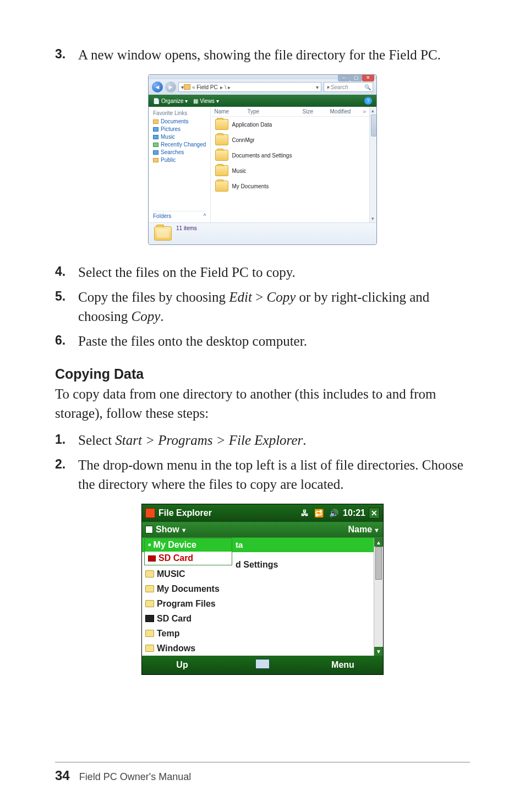 The image size is (525, 812). What do you see at coordinates (262, 773) in the screenshot?
I see `page-footer: 34 Field PC Owner's Manual` at bounding box center [262, 773].